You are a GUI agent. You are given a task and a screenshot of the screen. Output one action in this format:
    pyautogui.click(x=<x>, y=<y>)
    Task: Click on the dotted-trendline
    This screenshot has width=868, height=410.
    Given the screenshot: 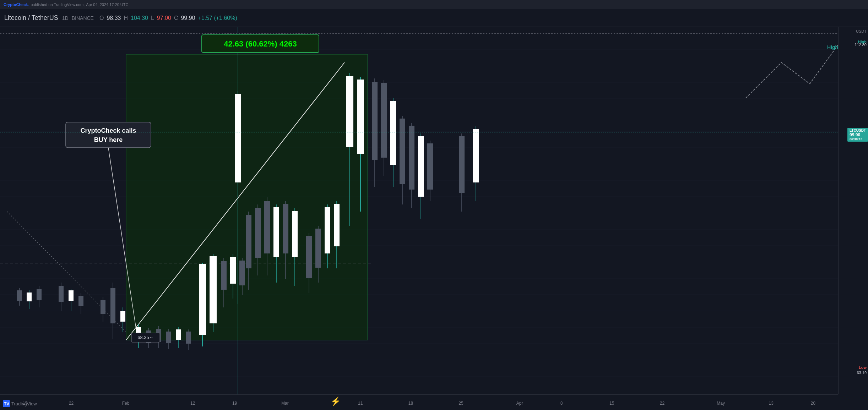 What is the action you would take?
    pyautogui.click(x=67, y=272)
    